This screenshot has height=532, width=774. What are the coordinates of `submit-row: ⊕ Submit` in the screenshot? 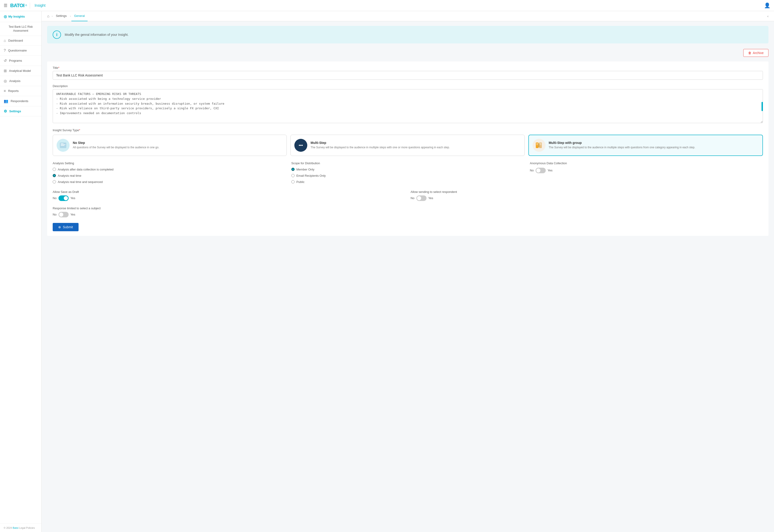 It's located at (408, 227).